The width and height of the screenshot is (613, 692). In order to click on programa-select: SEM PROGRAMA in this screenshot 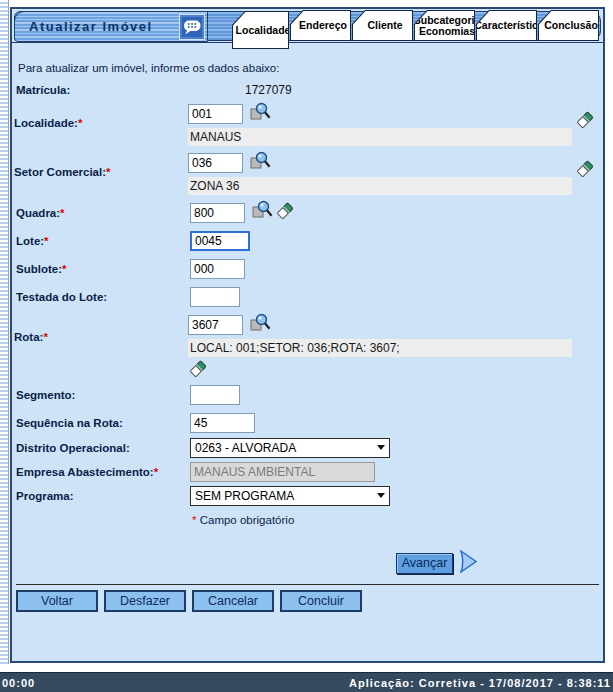, I will do `click(290, 496)`.